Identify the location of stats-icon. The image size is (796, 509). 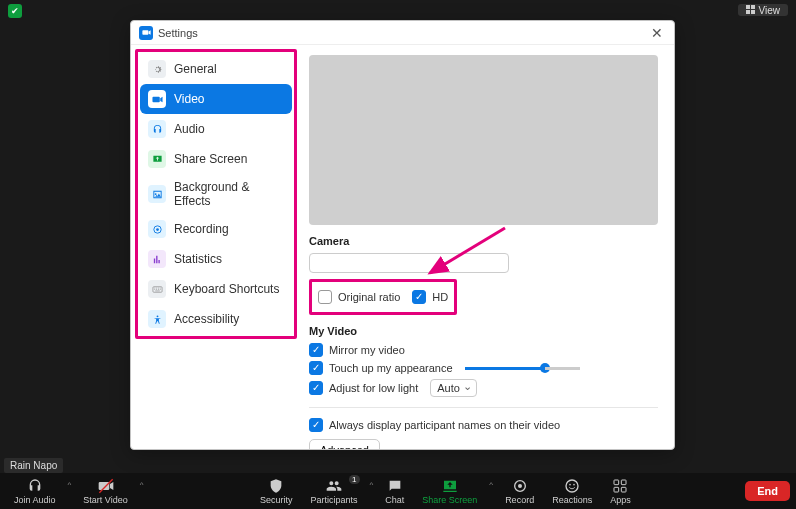
(157, 259).